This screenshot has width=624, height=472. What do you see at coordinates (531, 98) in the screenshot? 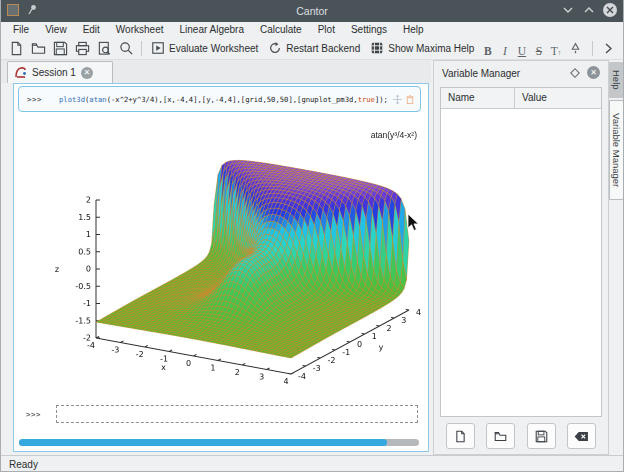
I see `column-header-value: Value` at bounding box center [531, 98].